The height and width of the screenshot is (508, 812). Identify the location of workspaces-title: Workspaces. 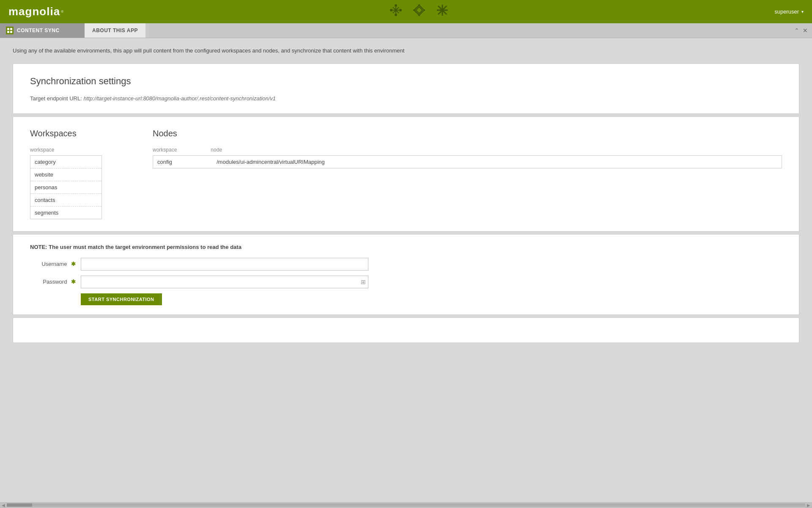
(66, 134).